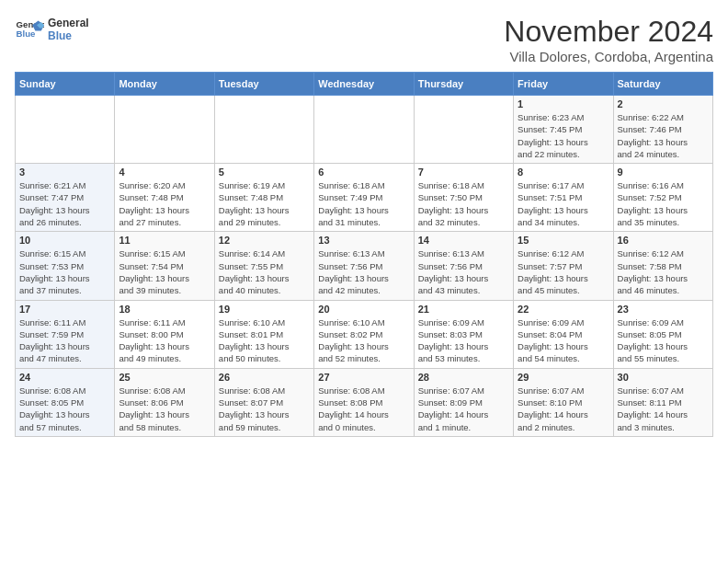  Describe the element at coordinates (68, 36) in the screenshot. I see `logo-blue: Blue` at that location.